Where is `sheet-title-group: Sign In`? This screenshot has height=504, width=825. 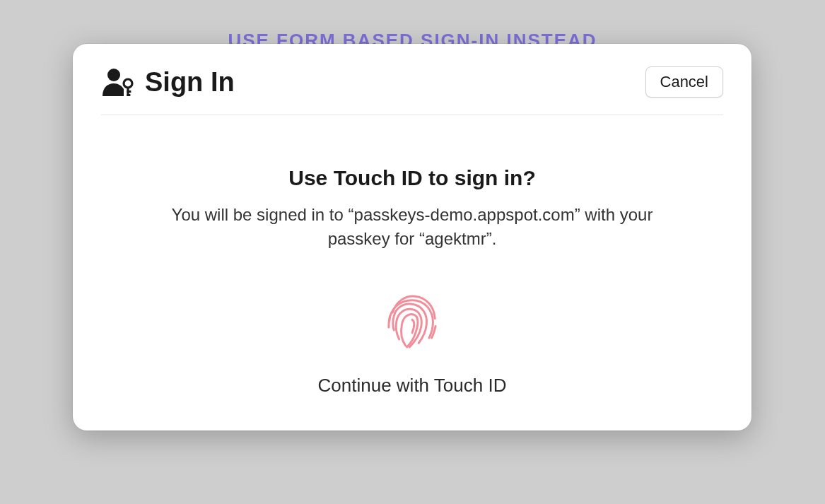
sheet-title-group: Sign In is located at coordinates (168, 82).